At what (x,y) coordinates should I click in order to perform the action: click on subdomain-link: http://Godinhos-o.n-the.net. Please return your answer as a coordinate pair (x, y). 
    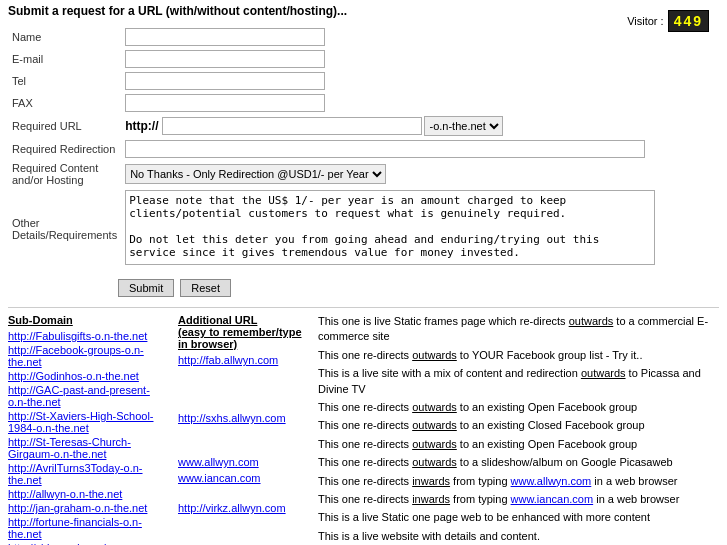
    Looking at the image, I should click on (88, 376).